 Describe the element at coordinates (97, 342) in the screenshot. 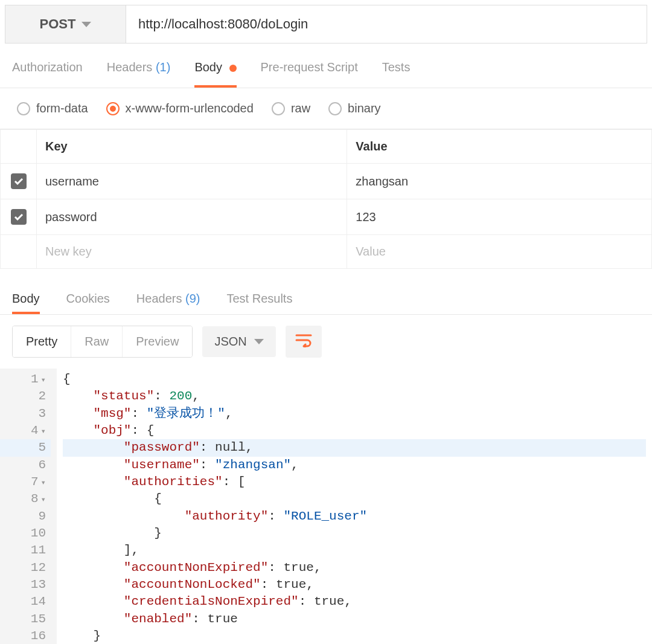

I see `view-raw-button: Raw` at that location.